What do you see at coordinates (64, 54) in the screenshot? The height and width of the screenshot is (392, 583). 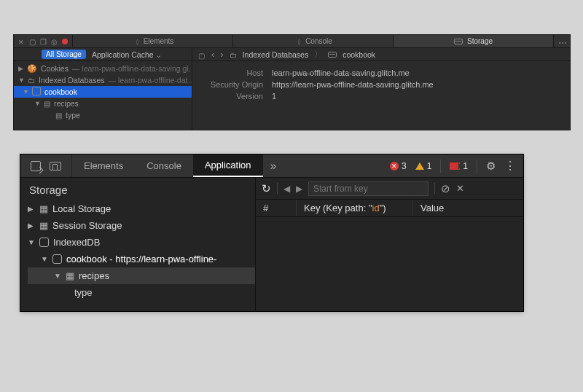 I see `filter-all-storage: All Storage` at bounding box center [64, 54].